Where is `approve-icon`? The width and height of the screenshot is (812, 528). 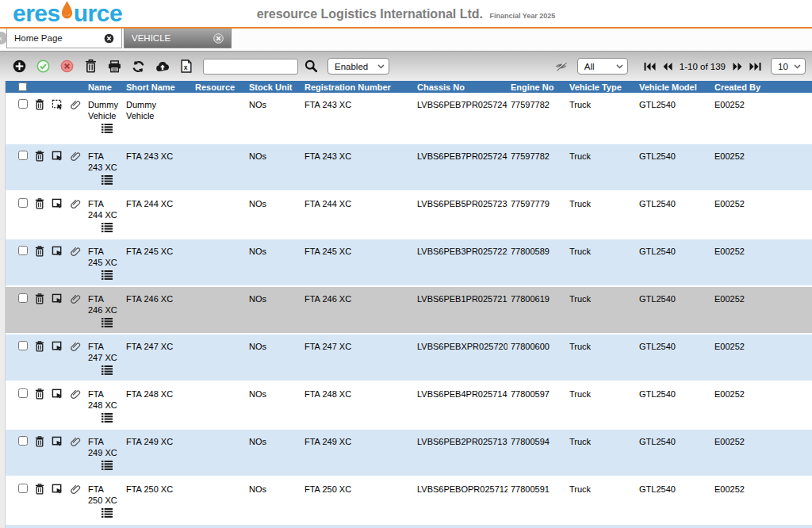 approve-icon is located at coordinates (43, 67).